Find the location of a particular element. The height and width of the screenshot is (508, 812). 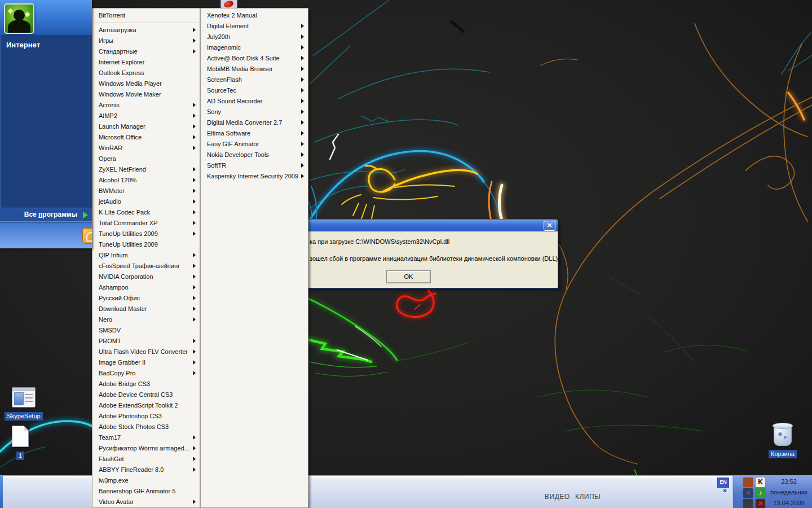

log-off-icon is located at coordinates (87, 236).